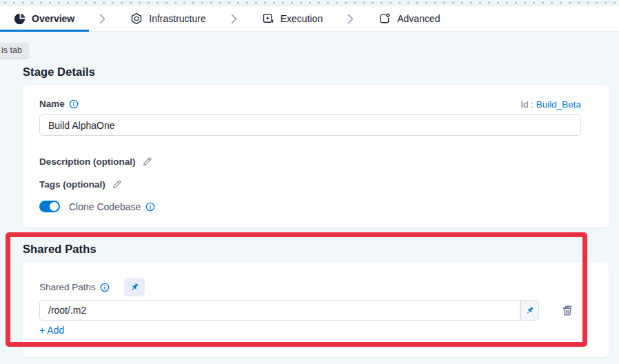  Describe the element at coordinates (310, 19) in the screenshot. I see `stage-tabs: Overview Infrastructure Execution` at that location.